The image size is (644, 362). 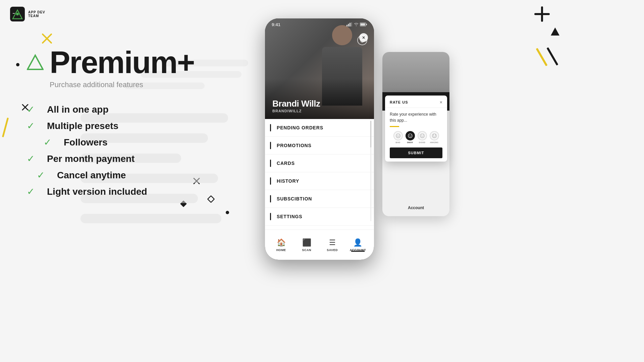 What do you see at coordinates (37, 14) in the screenshot?
I see `logo-text: APP DEV TEAM` at bounding box center [37, 14].